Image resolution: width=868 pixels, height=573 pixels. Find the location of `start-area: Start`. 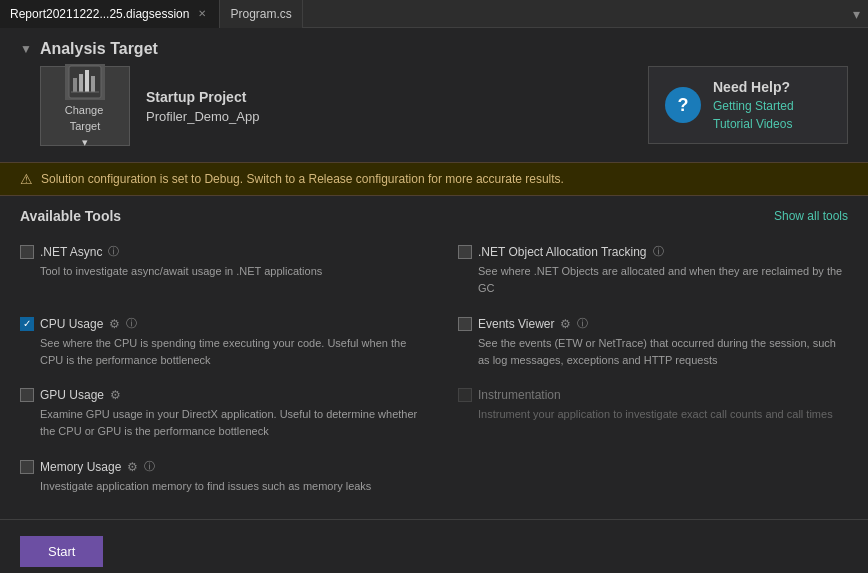

start-area: Start is located at coordinates (434, 546).